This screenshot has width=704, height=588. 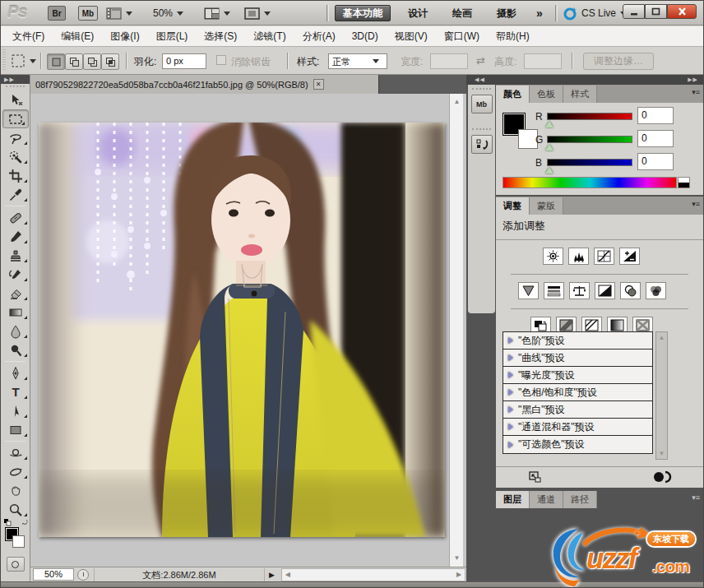 What do you see at coordinates (682, 12) in the screenshot?
I see `close-button` at bounding box center [682, 12].